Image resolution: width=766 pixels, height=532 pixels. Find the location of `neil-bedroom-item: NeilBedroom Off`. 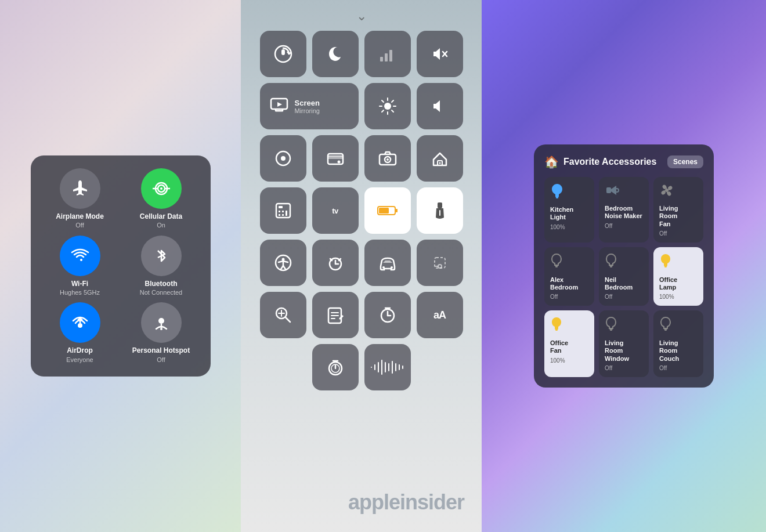

neil-bedroom-item: NeilBedroom Off is located at coordinates (624, 276).